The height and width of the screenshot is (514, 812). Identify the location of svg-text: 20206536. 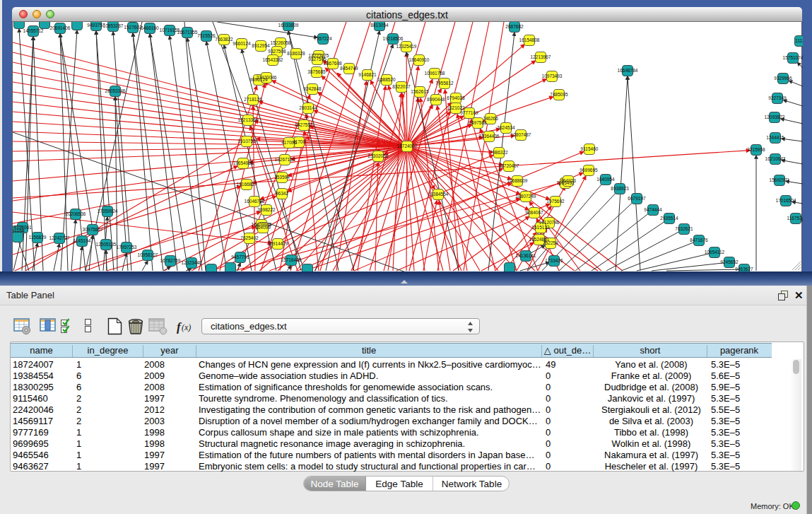
(76, 214).